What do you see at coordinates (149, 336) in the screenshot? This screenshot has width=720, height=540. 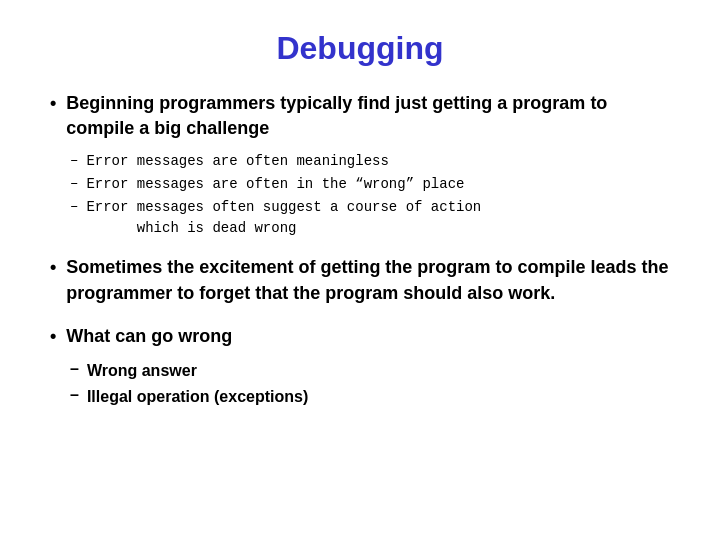 I see `bullet-text-3: What can go wrong` at bounding box center [149, 336].